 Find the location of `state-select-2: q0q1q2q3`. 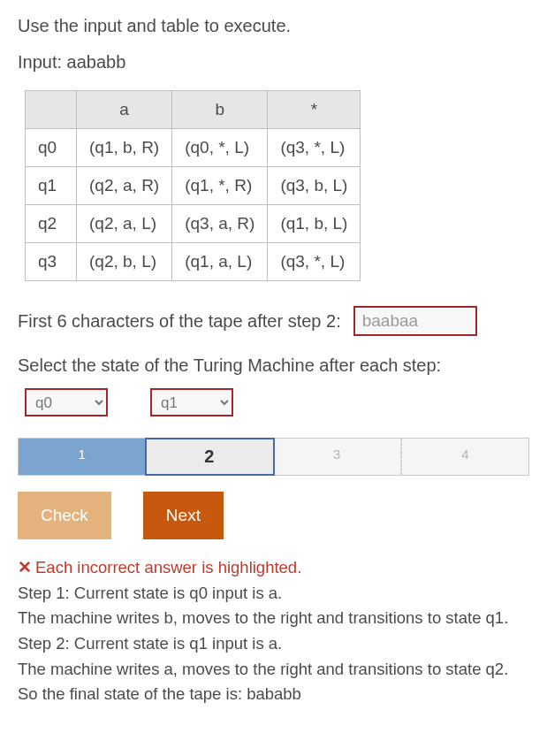

state-select-2: q0q1q2q3 is located at coordinates (192, 402).